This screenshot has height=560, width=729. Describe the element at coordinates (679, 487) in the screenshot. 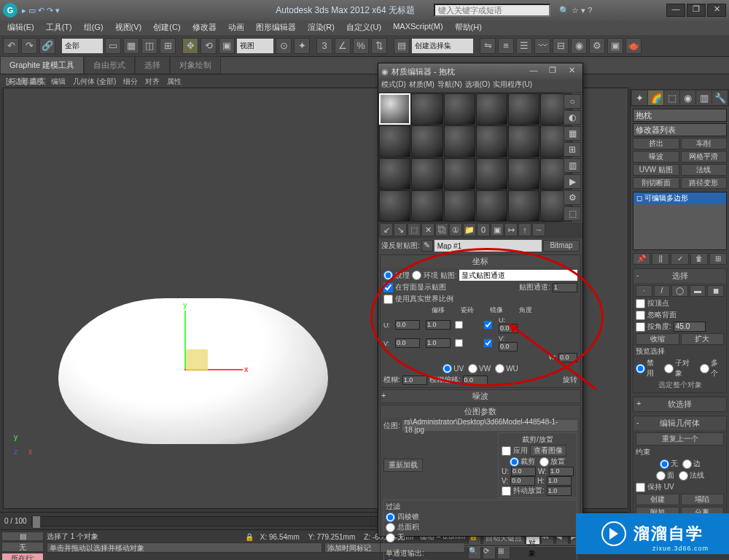

I see `preserve-uv-checkbox: 保持 UV` at that location.